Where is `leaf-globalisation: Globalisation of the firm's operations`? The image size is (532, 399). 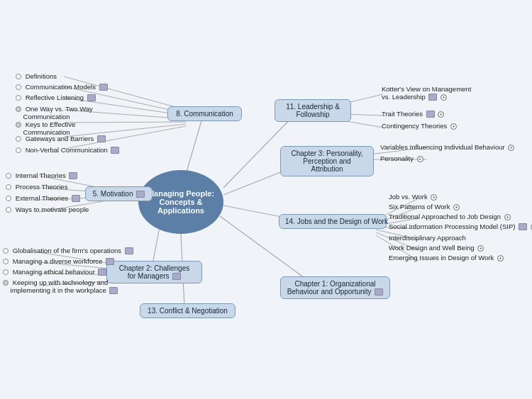
leaf-globalisation: Globalisation of the firm's operations is located at coordinates (68, 251).